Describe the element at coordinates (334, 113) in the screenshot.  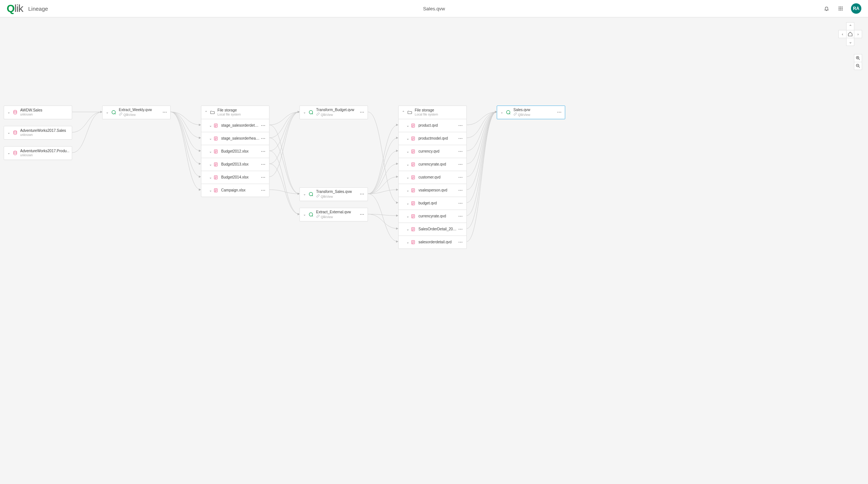
I see `lineage-node: Transform_Budget.qvw QlikView` at that location.